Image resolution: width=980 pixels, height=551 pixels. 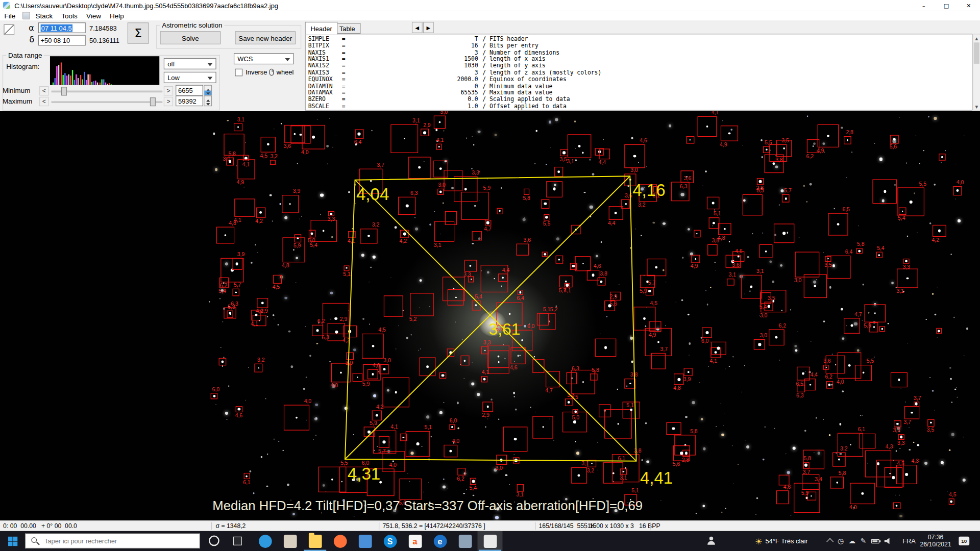 I want to click on window-title: C:\Users\sauveur\Desktop\clyde\M74.thumb…, so click(x=146, y=5).